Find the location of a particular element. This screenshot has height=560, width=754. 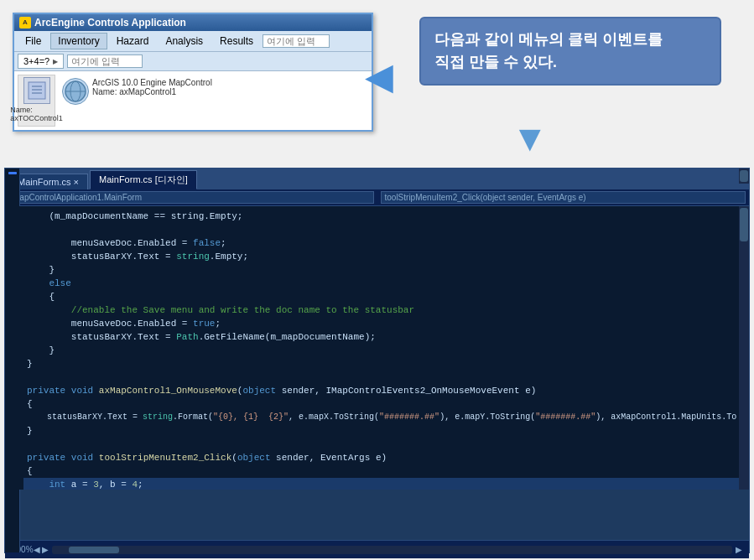

menu-results: Results is located at coordinates (237, 41).